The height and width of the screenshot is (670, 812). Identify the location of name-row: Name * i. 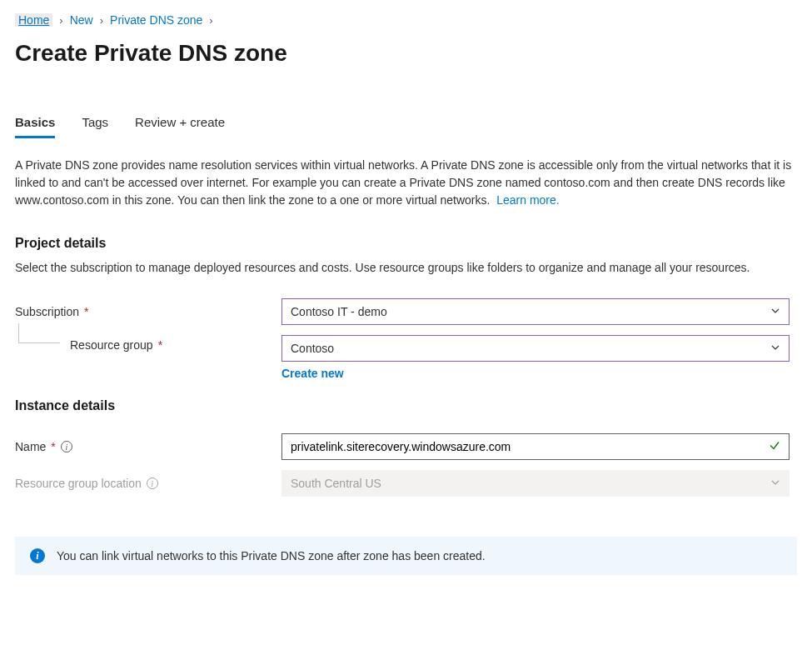
(406, 447).